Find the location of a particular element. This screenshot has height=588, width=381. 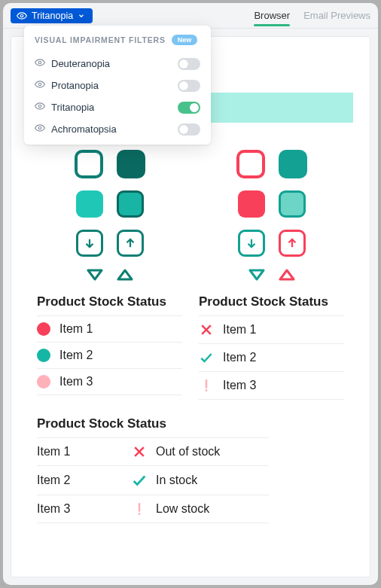

filter-option-tritanopia: Tritanopia is located at coordinates (117, 107).